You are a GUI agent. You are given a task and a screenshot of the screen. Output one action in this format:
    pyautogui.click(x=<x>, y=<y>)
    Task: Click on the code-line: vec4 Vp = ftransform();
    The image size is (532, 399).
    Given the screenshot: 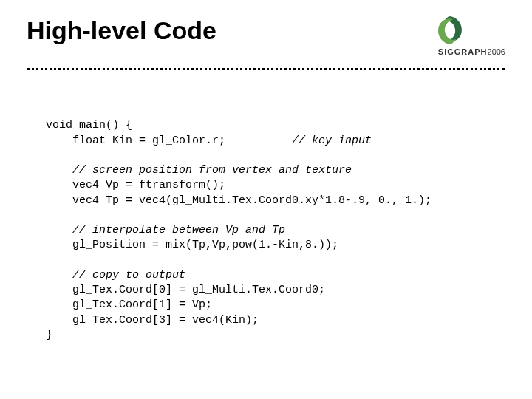 What is the action you would take?
    pyautogui.click(x=136, y=185)
    